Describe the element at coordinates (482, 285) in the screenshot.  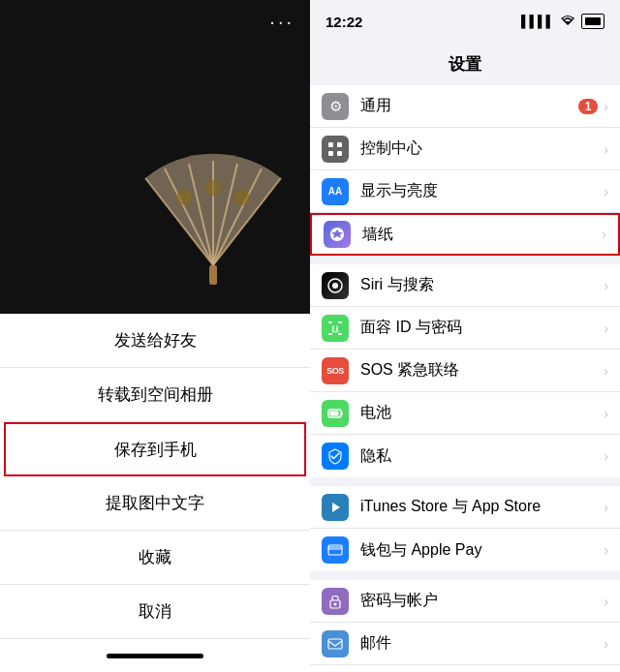
I see `siri-label: Siri 与搜索` at that location.